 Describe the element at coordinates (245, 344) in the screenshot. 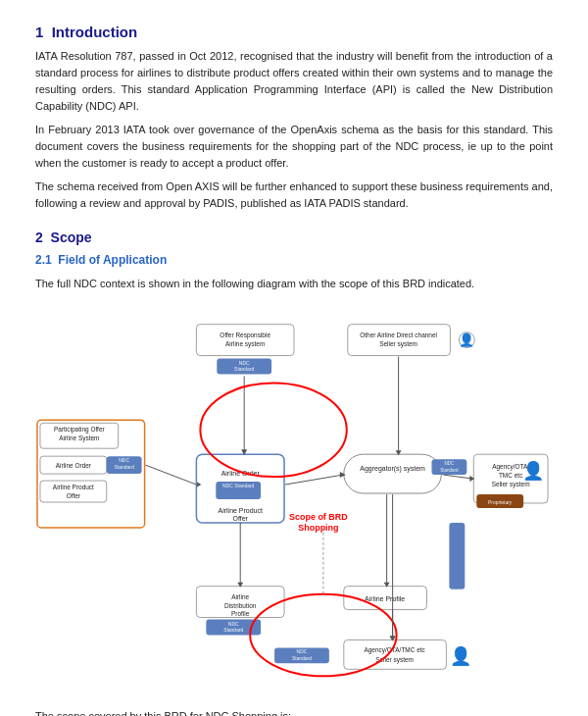

I see `svg-text: Airline system` at that location.